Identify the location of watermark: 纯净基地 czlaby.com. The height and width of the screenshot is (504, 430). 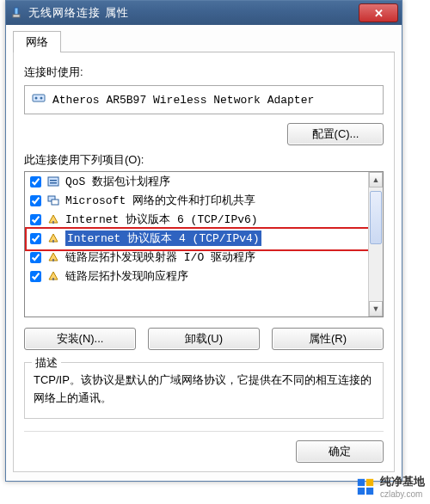
(390, 487).